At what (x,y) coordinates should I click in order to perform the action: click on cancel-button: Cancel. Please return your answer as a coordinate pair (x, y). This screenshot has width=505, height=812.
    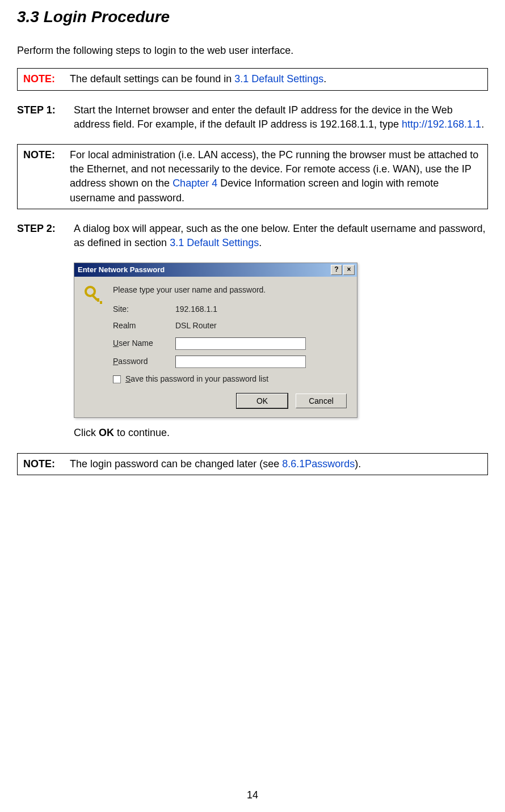
    Looking at the image, I should click on (321, 401).